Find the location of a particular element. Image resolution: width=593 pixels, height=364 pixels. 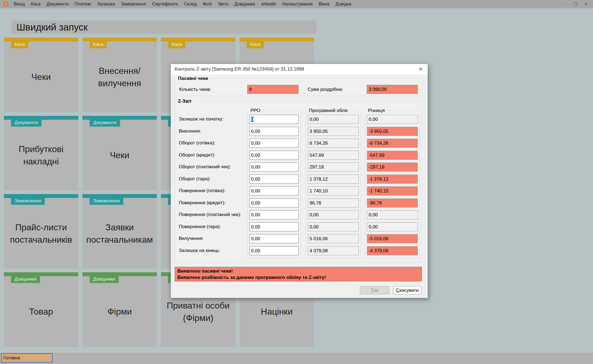

menu-bar: ВихідКасаДокументиПлатежіЗалишкиЗамовлен… is located at coordinates (297, 4).